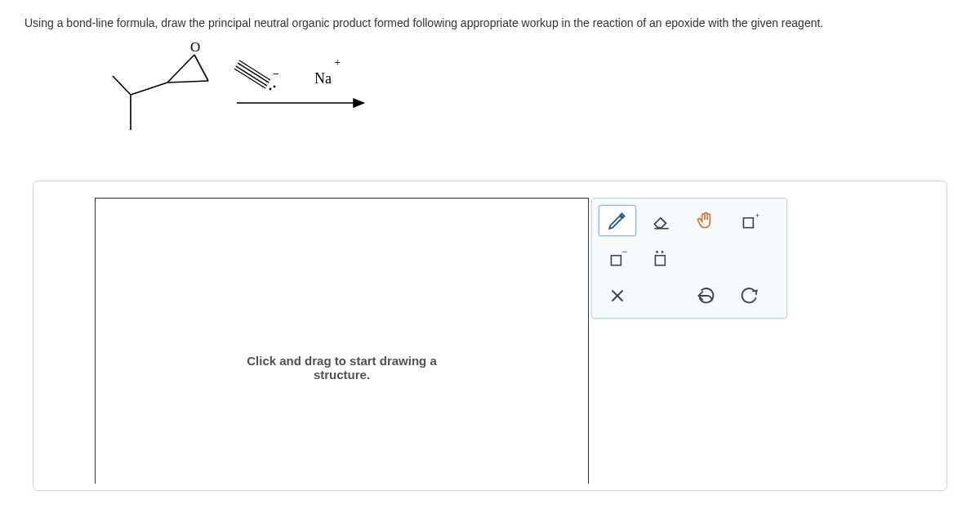 The image size is (980, 509). What do you see at coordinates (617, 221) in the screenshot?
I see `pencil-tool` at bounding box center [617, 221].